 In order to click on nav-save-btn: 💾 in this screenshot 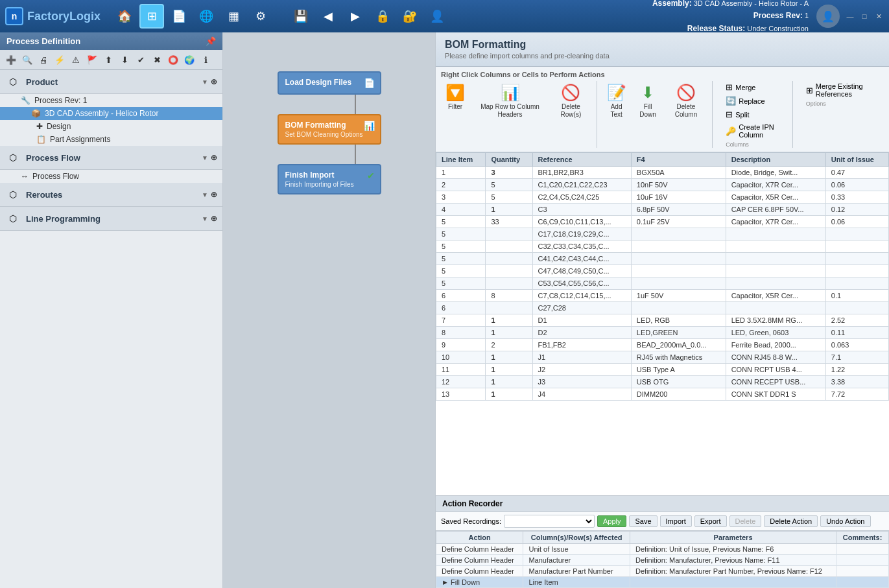, I will do `click(301, 16)`.